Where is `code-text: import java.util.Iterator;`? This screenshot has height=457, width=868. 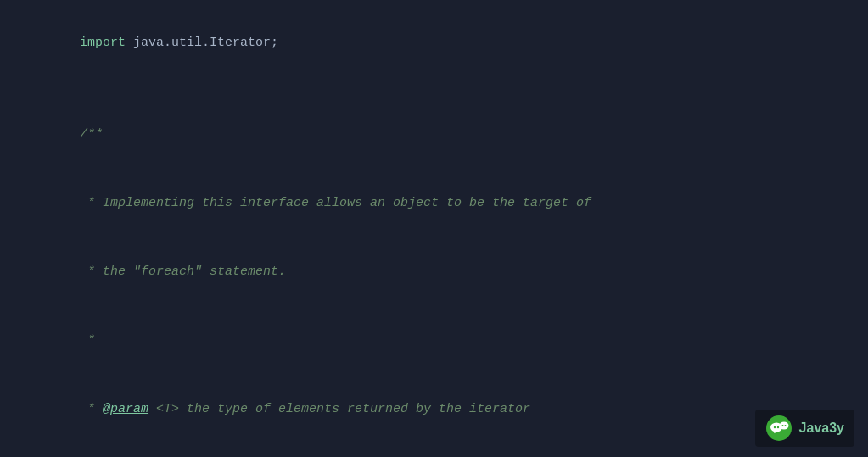 code-text: import java.util.Iterator; is located at coordinates (448, 42).